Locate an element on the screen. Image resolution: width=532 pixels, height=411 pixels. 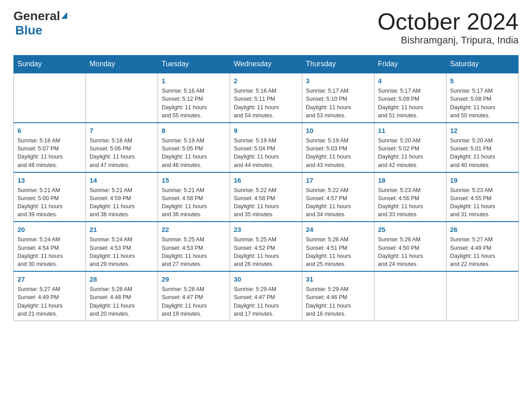
calendar-cell: 4Sunrise: 5:17 AMSunset: 5:09 PMDaylight… is located at coordinates (410, 98).